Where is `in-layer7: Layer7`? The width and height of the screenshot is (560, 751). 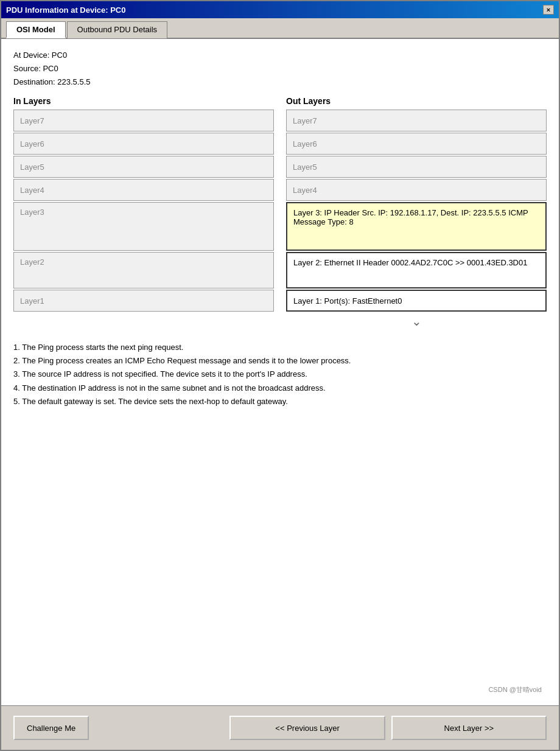 in-layer7: Layer7 is located at coordinates (144, 121).